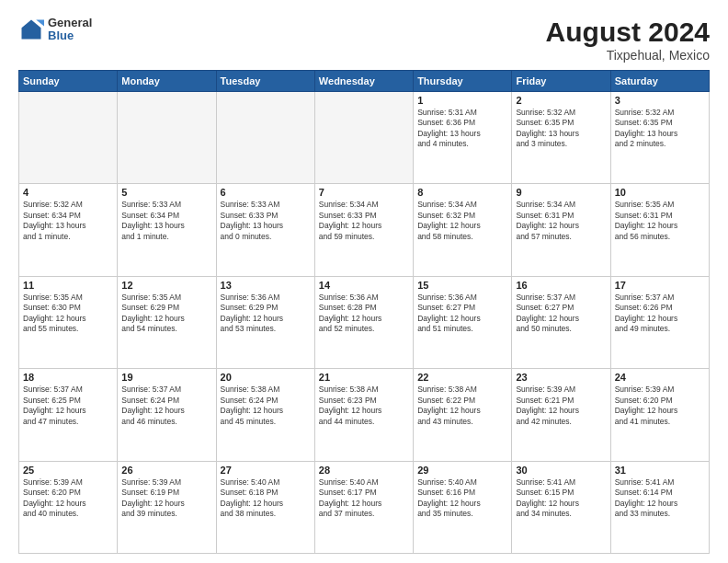  I want to click on weekday-header-row: SundayMondayTuesdayWednesdayThursdayFrid…, so click(364, 81).